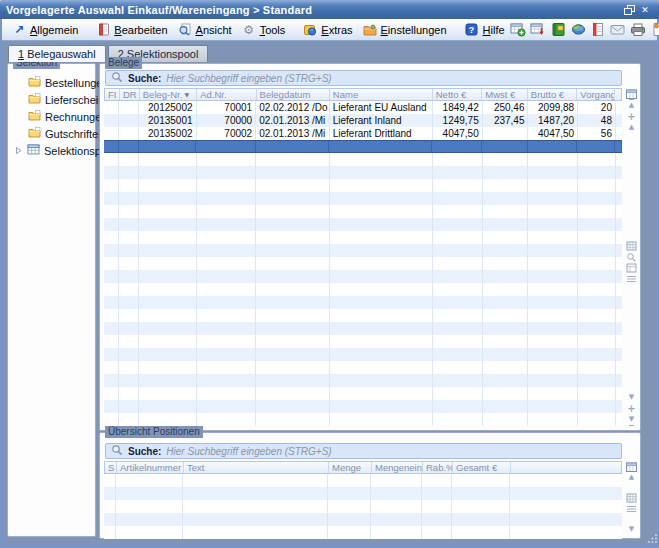 This screenshot has height=548, width=659. I want to click on table-row: 201350027000202.01.2013 /MiLieferant Dri…, so click(363, 134).